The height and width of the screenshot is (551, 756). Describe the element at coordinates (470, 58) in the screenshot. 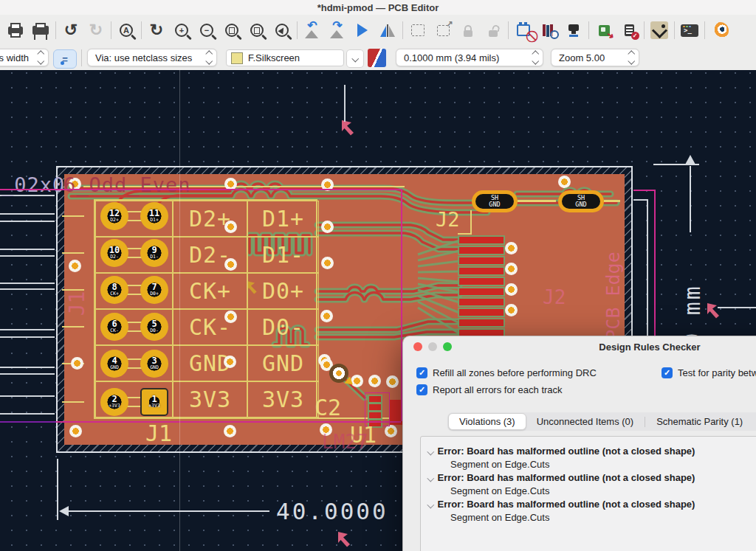

I see `grid-select: 0.1000 mm (3.94 mils)` at that location.